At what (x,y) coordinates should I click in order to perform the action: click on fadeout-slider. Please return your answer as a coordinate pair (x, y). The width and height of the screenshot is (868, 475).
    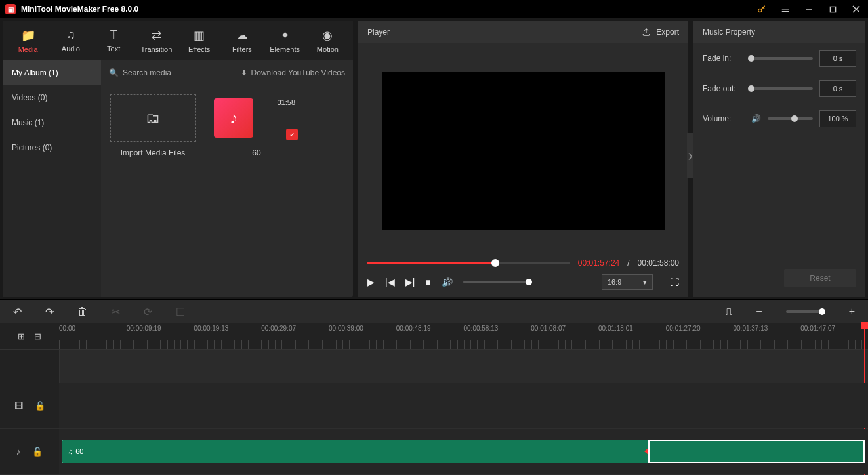
    Looking at the image, I should click on (782, 89).